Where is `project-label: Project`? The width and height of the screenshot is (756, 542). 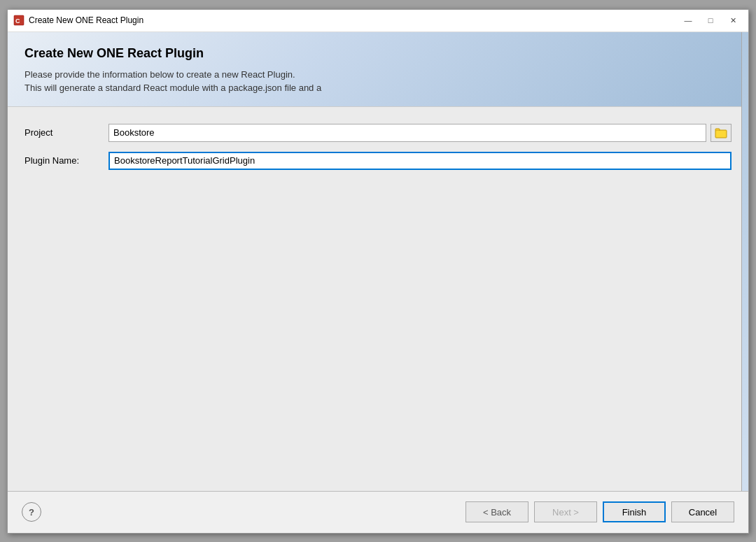
project-label: Project is located at coordinates (66, 133).